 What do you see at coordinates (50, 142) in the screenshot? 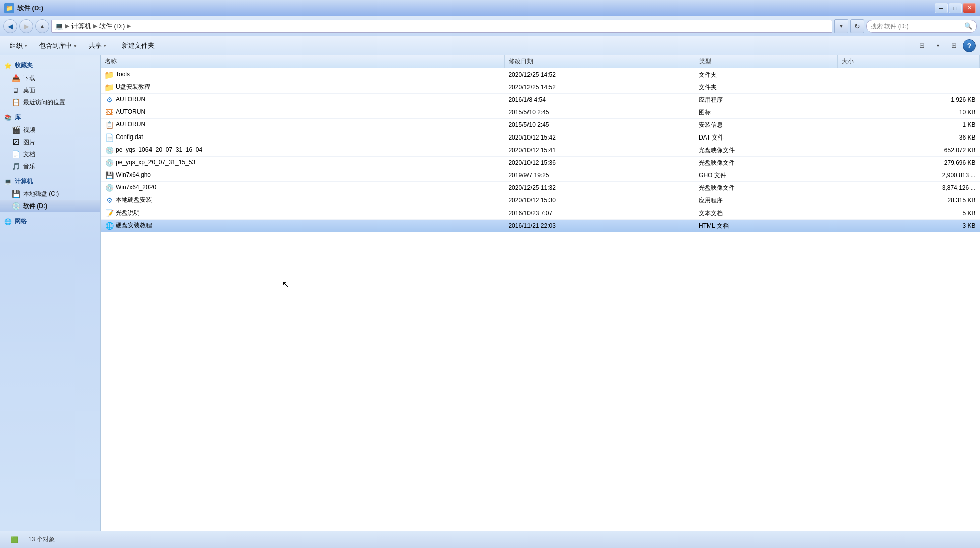
I see `sidebar-item-image: 🖼 图片` at bounding box center [50, 142].